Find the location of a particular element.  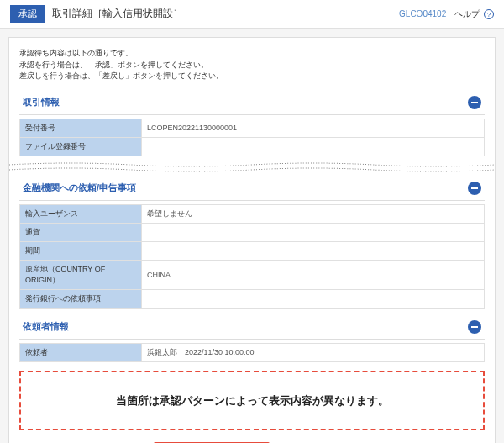

table-row: 依頼者浜銀太郎 2022/11/30 10:00:00 is located at coordinates (252, 352).